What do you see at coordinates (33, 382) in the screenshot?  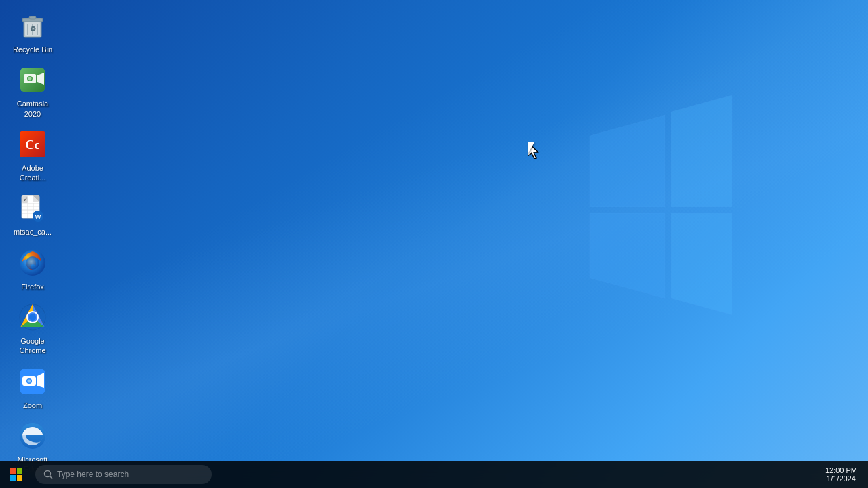 I see `zoom-image` at bounding box center [33, 382].